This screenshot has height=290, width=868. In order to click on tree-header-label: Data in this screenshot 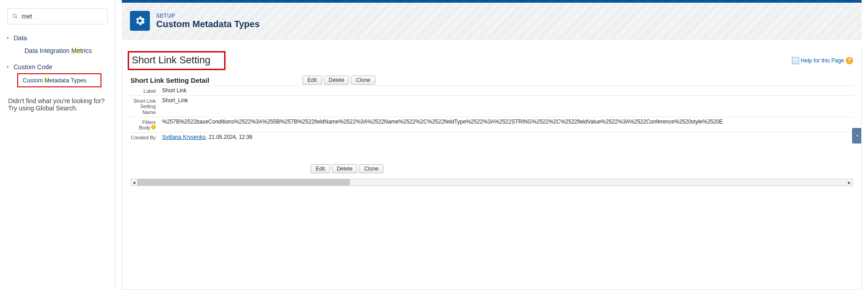, I will do `click(20, 38)`.